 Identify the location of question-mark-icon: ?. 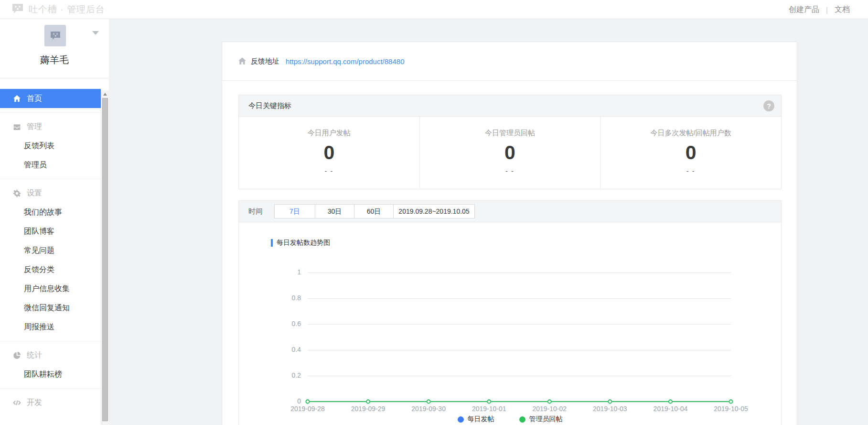
(769, 106).